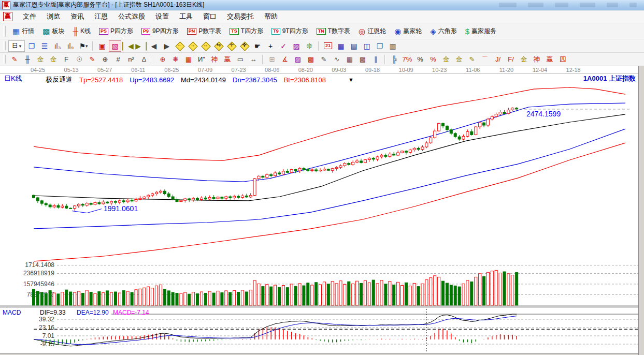 This screenshot has width=644, height=355. What do you see at coordinates (298, 60) in the screenshot?
I see `purple-fan-tool-button: ▨` at bounding box center [298, 60].